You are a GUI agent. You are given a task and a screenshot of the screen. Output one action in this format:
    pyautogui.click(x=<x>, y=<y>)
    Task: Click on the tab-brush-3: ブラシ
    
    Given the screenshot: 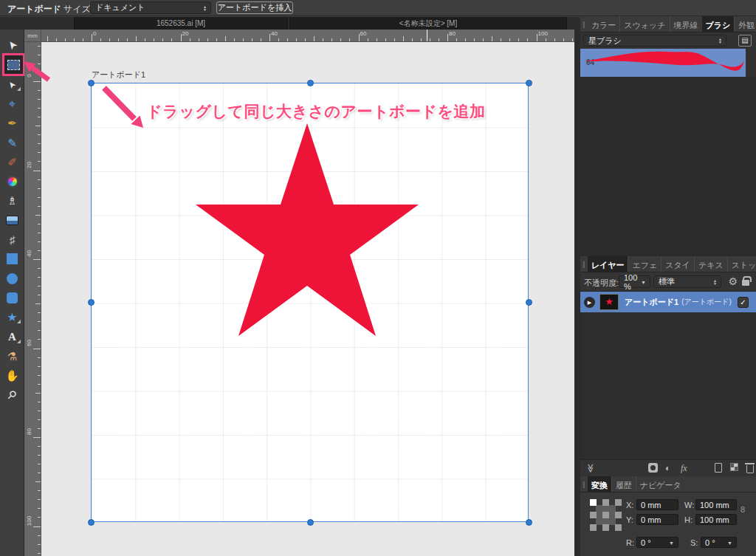 What is the action you would take?
    pyautogui.click(x=718, y=24)
    